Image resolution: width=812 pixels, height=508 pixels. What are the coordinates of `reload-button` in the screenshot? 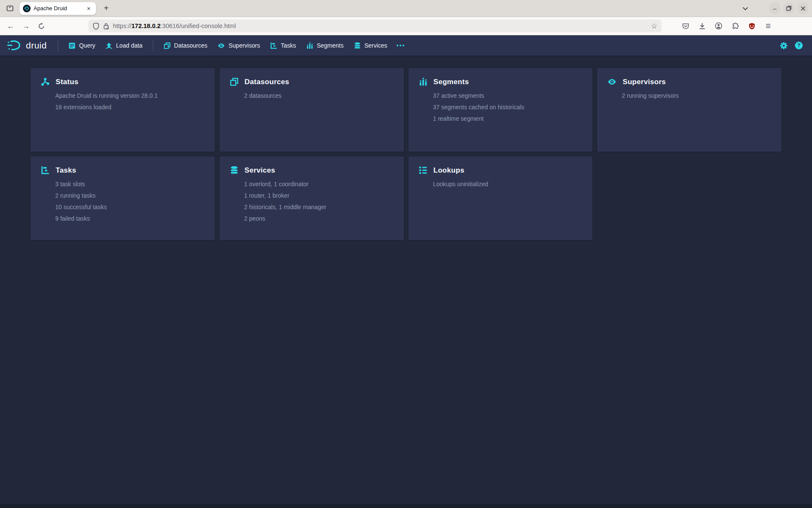 It's located at (41, 26).